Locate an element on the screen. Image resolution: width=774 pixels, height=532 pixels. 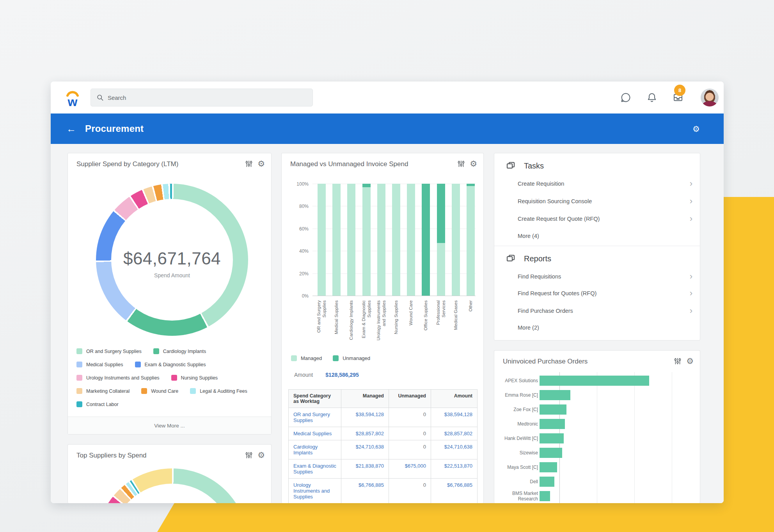
category-link: Urology Instruments and Supplies is located at coordinates (315, 491).